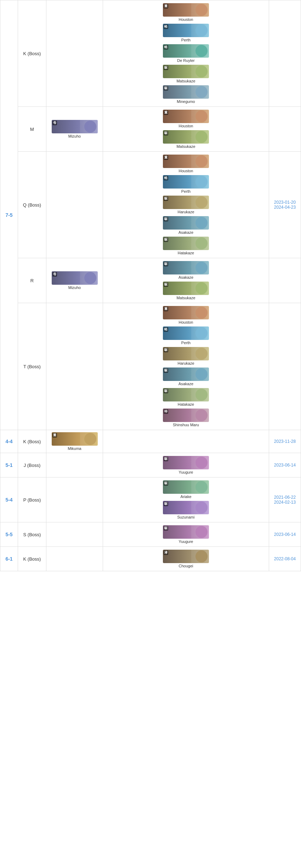 This screenshot has height=868, width=301. What do you see at coordinates (186, 205) in the screenshot?
I see `enemies-container: 重Houston軽Perth駆Harukaze駆Asakaze駆Hatakaze` at bounding box center [186, 205].